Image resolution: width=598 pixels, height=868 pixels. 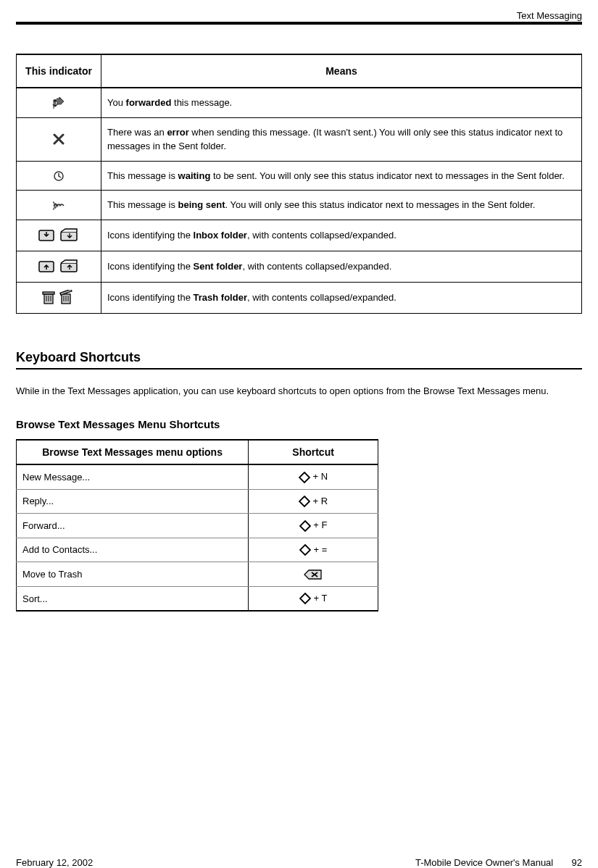 What do you see at coordinates (220, 235) in the screenshot?
I see `desc-bold: Inbox folder` at bounding box center [220, 235].